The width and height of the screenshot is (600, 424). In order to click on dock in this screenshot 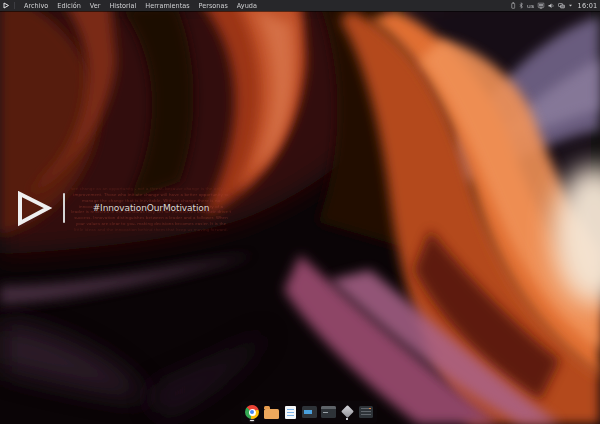, I will do `click(309, 412)`.